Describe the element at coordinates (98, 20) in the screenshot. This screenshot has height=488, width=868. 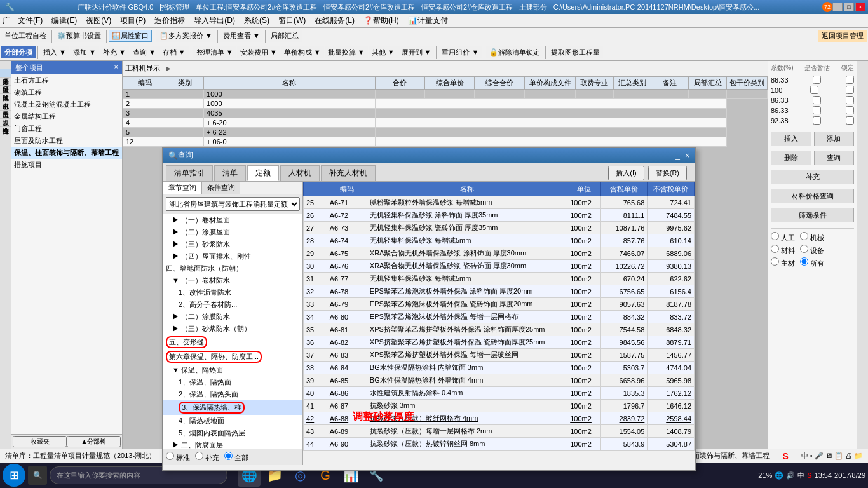
I see `menu-view: 视图(V)` at that location.